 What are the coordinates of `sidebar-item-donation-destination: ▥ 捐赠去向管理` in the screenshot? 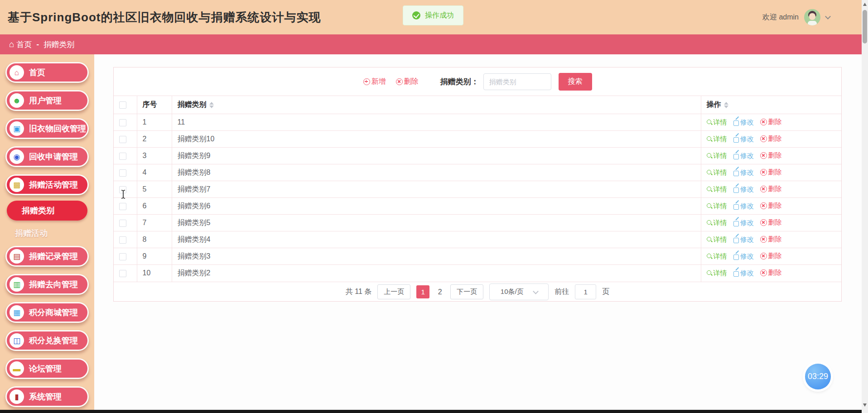 It's located at (47, 284).